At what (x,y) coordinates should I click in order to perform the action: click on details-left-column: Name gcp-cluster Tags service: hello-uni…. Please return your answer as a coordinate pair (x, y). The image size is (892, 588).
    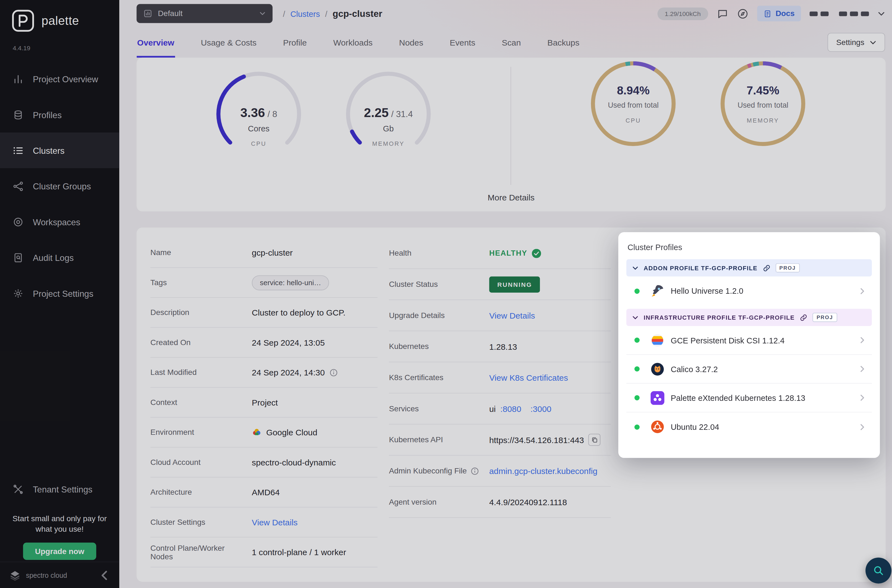
    Looking at the image, I should click on (264, 403).